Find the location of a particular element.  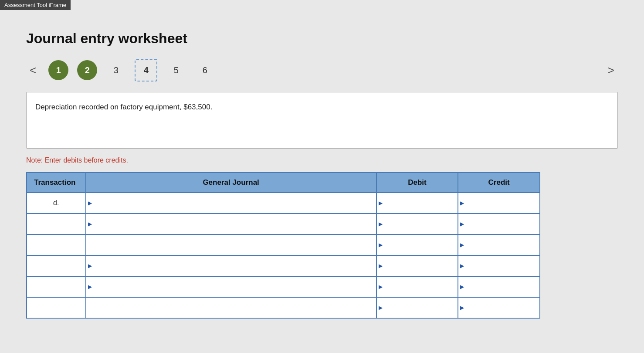

debit-arrow-5: ▶ is located at coordinates (381, 308).